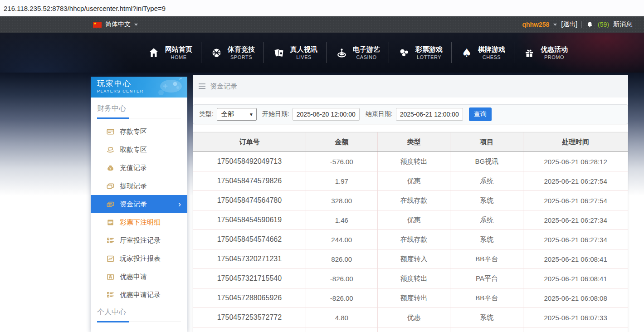 Image resolution: width=644 pixels, height=332 pixels. I want to click on nav-item-chess: ♠ 棋牌游戏CHESS, so click(483, 53).